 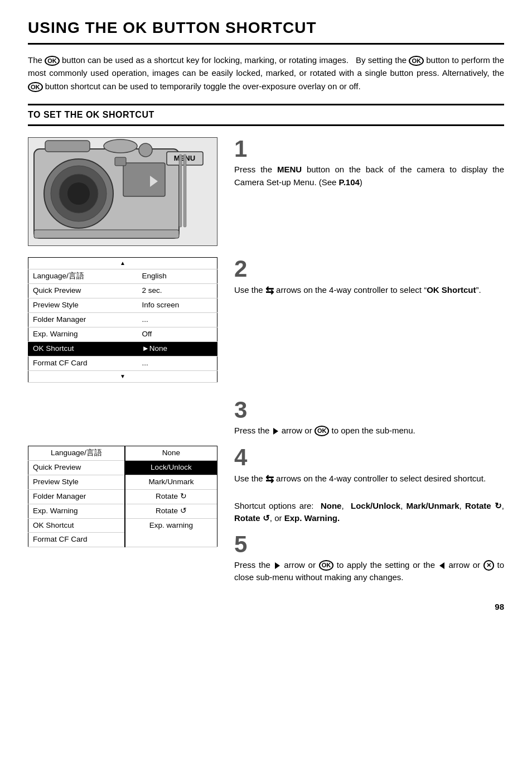 I want to click on menu-row-language: Language/言語 English, so click(x=123, y=277).